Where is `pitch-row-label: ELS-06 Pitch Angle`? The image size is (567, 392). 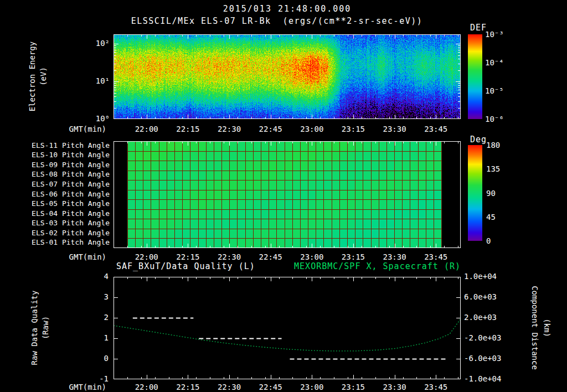
pitch-row-label: ELS-06 Pitch Angle is located at coordinates (69, 195).